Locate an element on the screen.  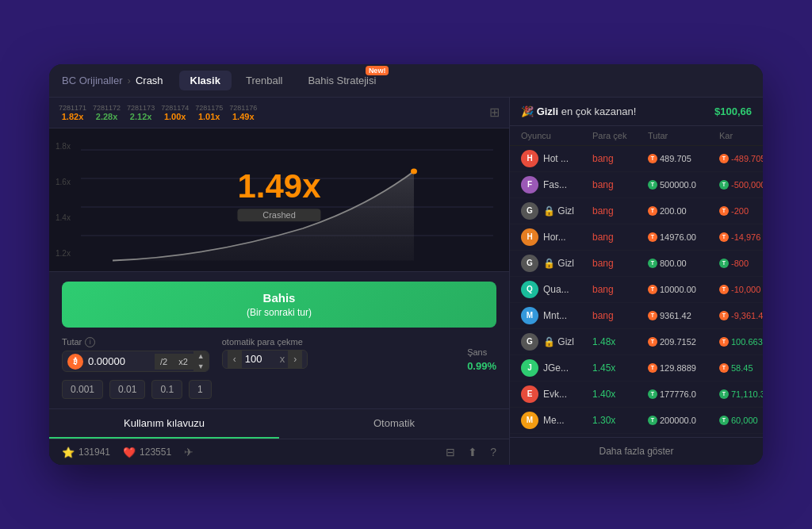
player-name: Me... is located at coordinates (553, 420).